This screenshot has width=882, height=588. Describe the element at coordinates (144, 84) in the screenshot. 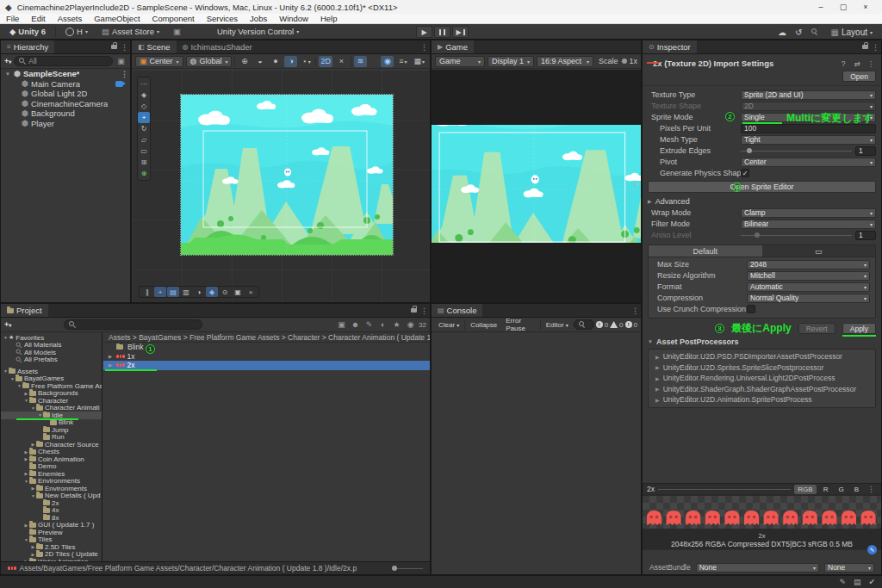

I see `tools-grip: ⋯` at that location.